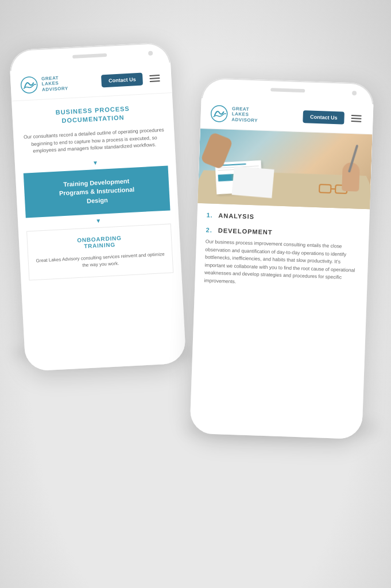 Image resolution: width=391 pixels, height=588 pixels. I want to click on onboarding-title: ONBOARDINGTRAINING, so click(100, 242).